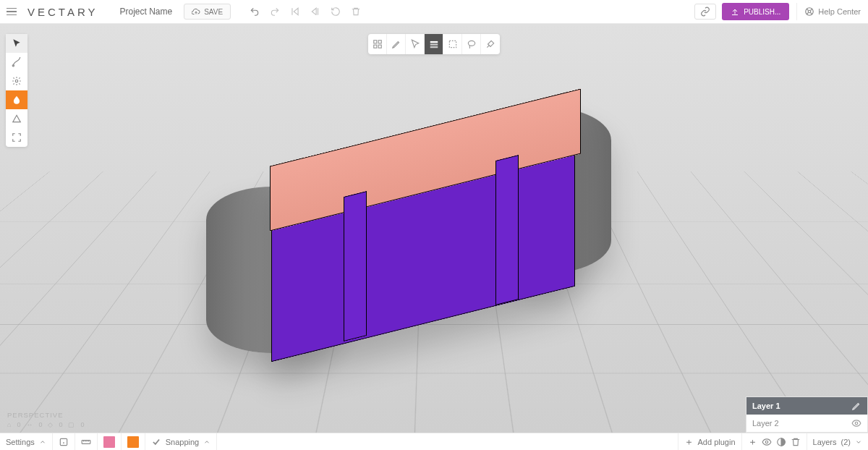  Describe the element at coordinates (415, 44) in the screenshot. I see `mode-cursor` at that location.